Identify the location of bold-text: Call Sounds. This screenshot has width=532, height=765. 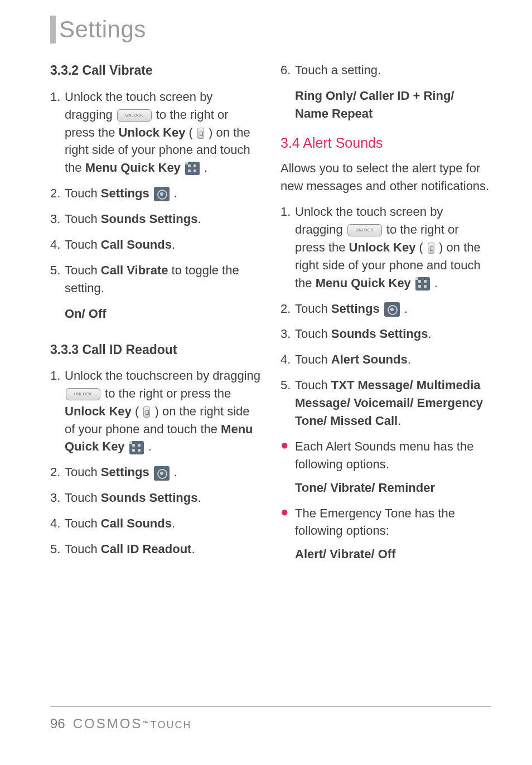
(136, 244).